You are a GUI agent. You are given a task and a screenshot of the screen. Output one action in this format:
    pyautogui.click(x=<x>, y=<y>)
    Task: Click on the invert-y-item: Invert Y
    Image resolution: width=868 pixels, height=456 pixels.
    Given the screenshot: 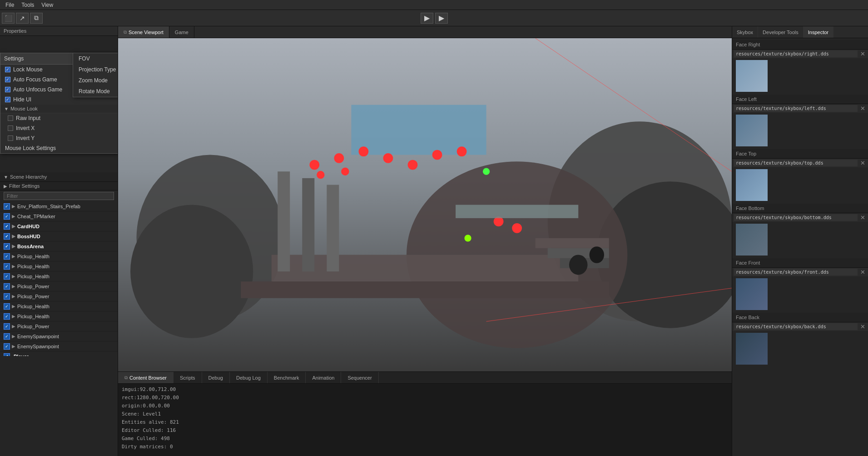 What is the action you would take?
    pyautogui.click(x=59, y=138)
    